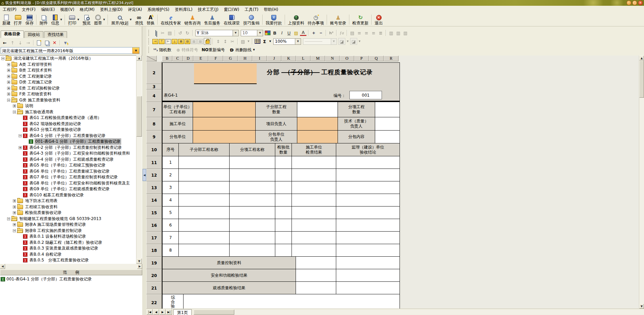 This screenshot has height=315, width=644. What do you see at coordinates (71, 100) in the screenshot?
I see `tree-item: − G类 施工质量验收资料` at bounding box center [71, 100].